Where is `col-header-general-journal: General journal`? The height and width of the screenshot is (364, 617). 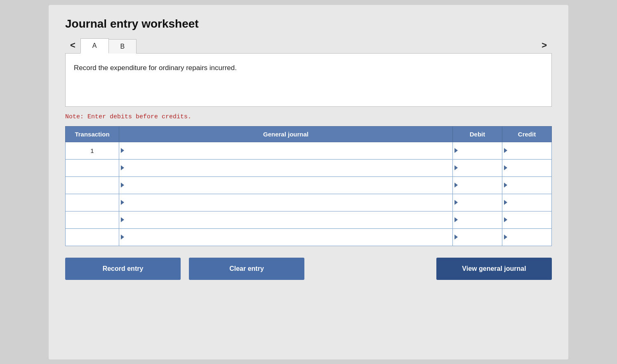 col-header-general-journal: General journal is located at coordinates (286, 134).